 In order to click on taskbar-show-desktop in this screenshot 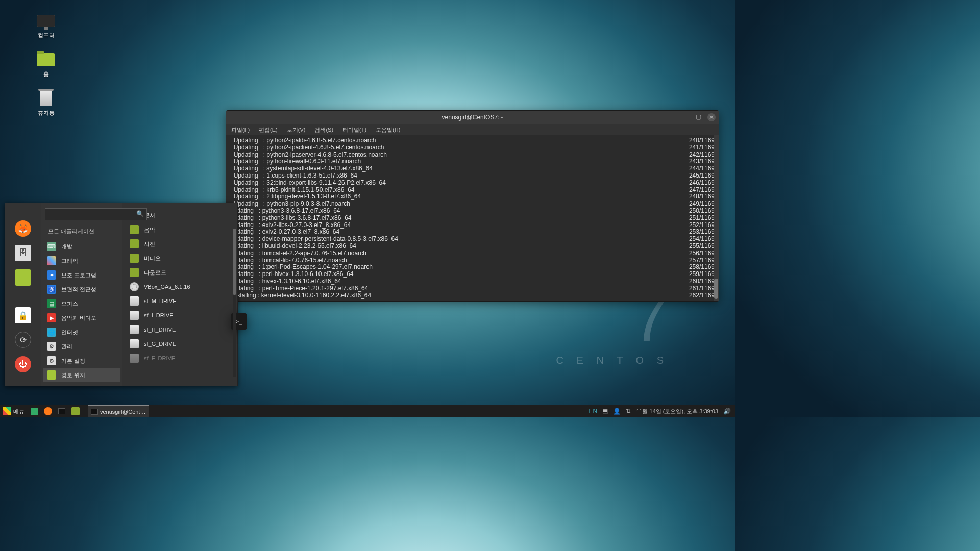, I will do `click(34, 411)`.